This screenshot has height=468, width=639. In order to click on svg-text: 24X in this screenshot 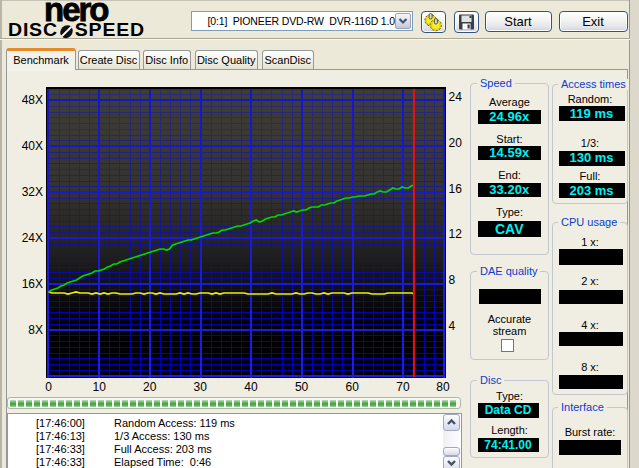, I will do `click(32, 238)`.